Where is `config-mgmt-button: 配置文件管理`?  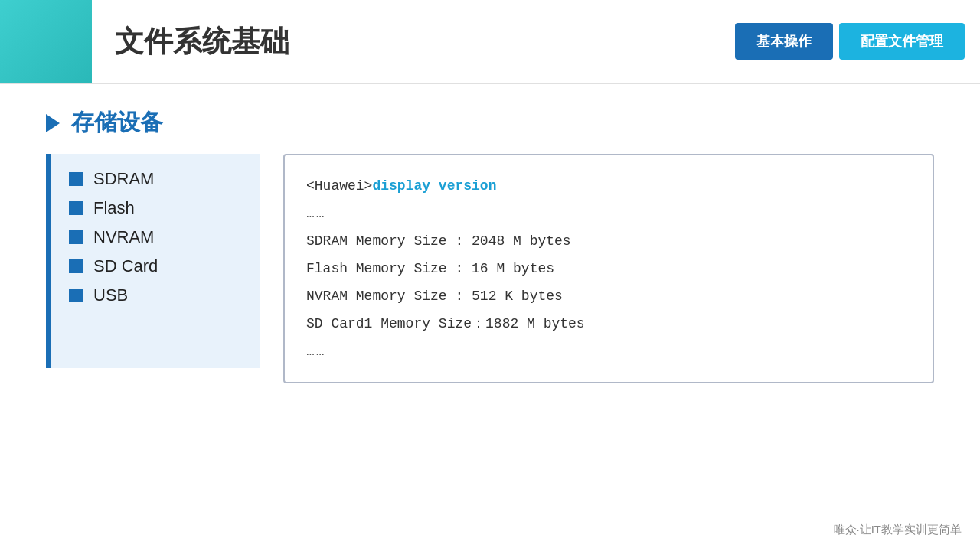
config-mgmt-button: 配置文件管理 is located at coordinates (902, 41).